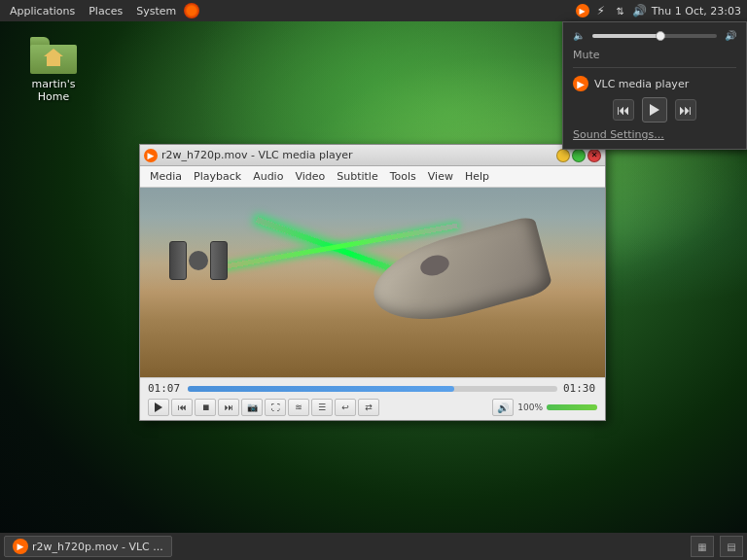  What do you see at coordinates (268, 177) in the screenshot?
I see `menu-audio: Audio` at bounding box center [268, 177].